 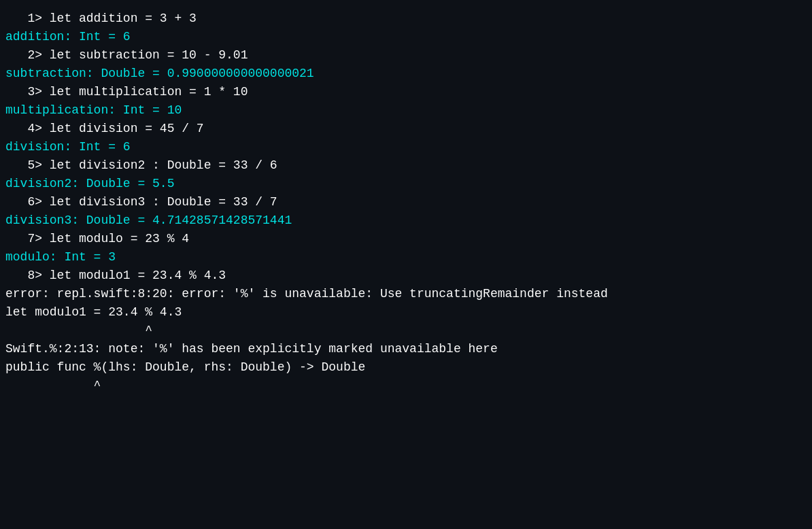 I want to click on terminal-line: 2> let subtraction = 10 - 9.01, so click(x=406, y=56).